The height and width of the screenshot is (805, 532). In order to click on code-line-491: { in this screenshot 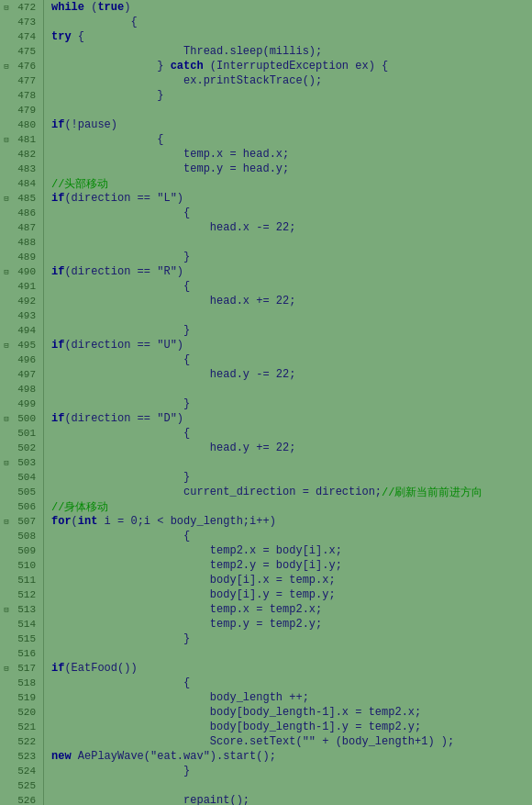, I will do `click(292, 286)`.